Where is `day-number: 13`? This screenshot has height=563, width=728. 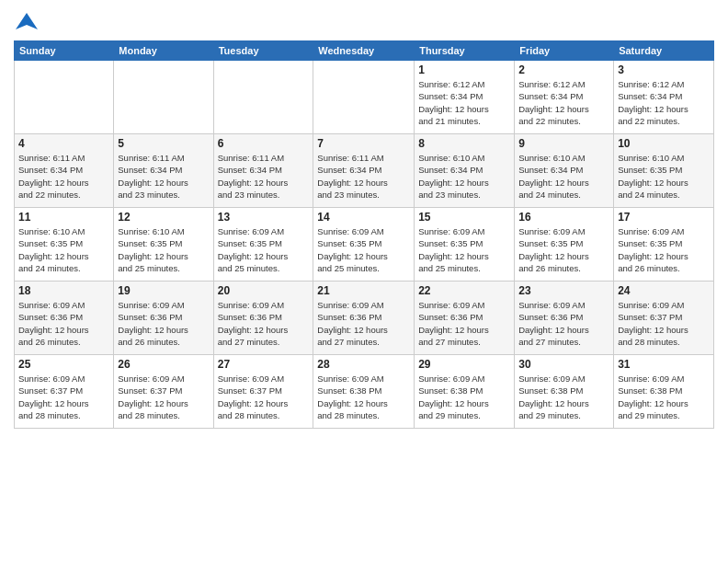
day-number: 13 is located at coordinates (264, 217).